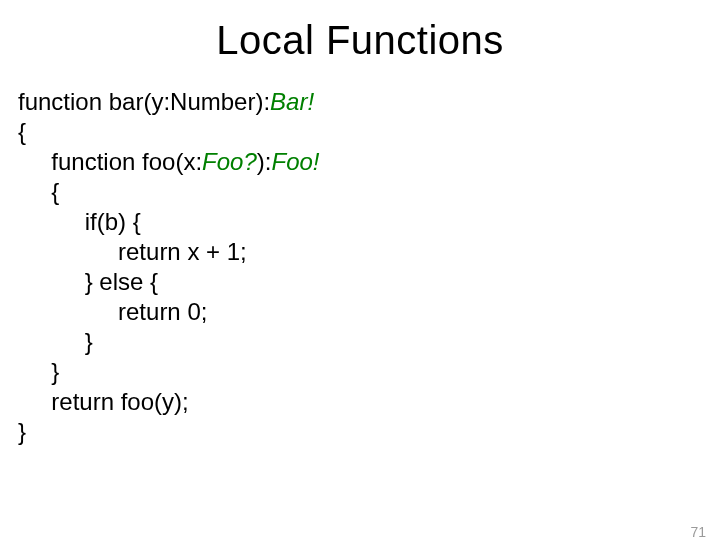 The image size is (720, 540). What do you see at coordinates (56, 342) in the screenshot?
I see `code-line-9: }` at bounding box center [56, 342].